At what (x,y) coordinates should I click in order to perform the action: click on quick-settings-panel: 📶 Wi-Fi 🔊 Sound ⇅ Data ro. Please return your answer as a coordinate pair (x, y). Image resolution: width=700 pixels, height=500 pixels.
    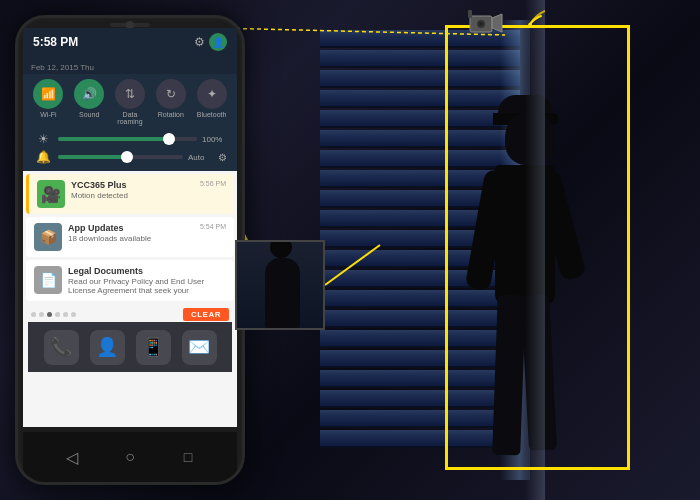
    Looking at the image, I should click on (130, 122).